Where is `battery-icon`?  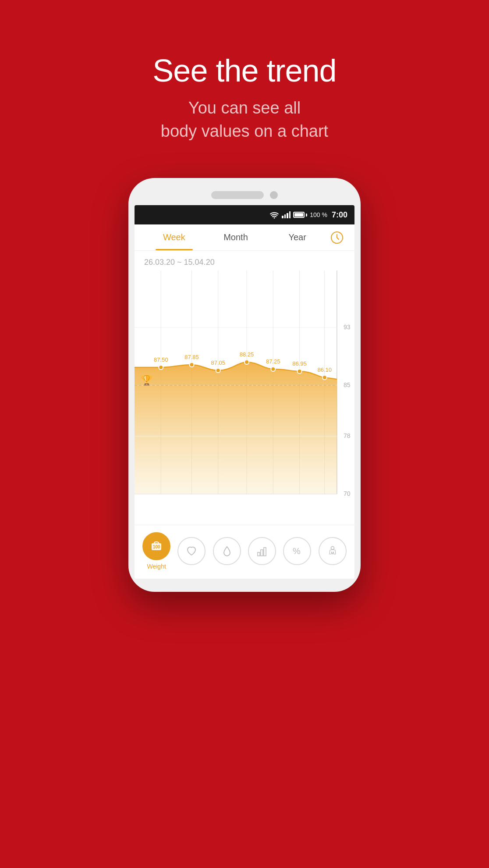 battery-icon is located at coordinates (300, 215).